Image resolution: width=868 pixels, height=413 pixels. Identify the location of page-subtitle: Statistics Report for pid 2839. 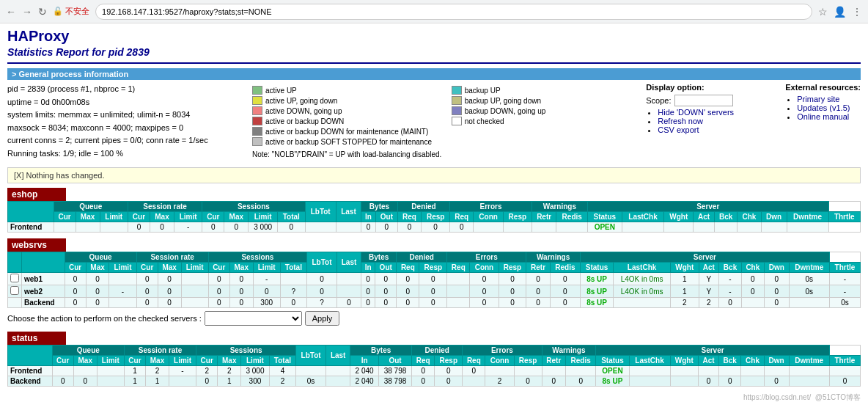
(434, 52).